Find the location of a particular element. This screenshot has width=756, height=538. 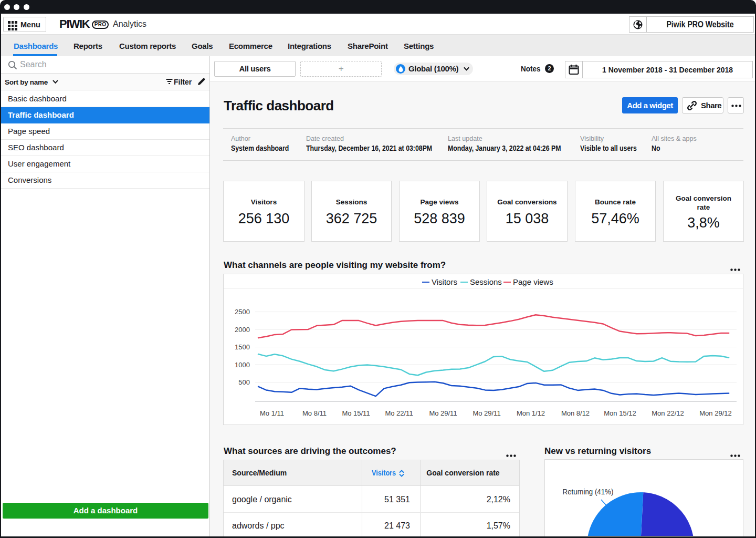

svg-text: 500 is located at coordinates (244, 382).